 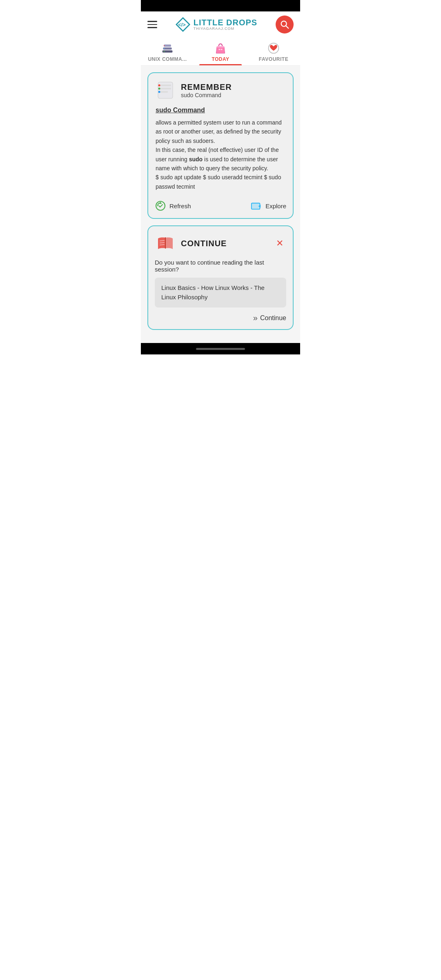 What do you see at coordinates (167, 48) in the screenshot?
I see `unix-tab-icon` at bounding box center [167, 48].